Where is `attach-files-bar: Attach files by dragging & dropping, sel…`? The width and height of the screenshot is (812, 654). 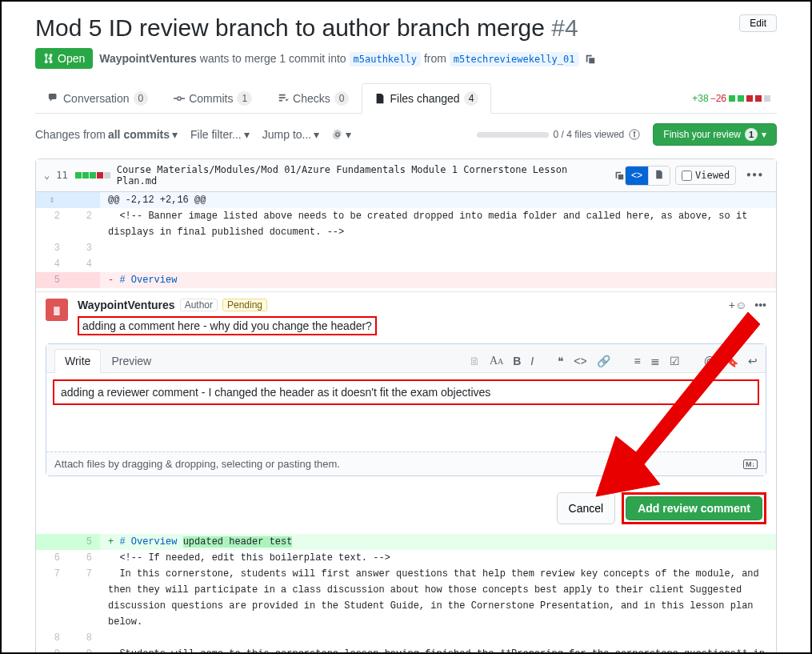 attach-files-bar: Attach files by dragging & dropping, sel… is located at coordinates (406, 463).